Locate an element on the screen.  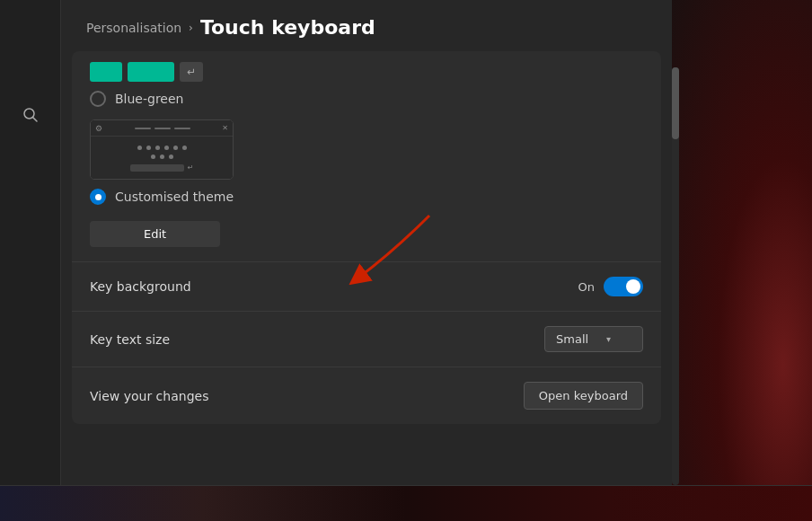
preview-close-icon: ✕ is located at coordinates (225, 128).